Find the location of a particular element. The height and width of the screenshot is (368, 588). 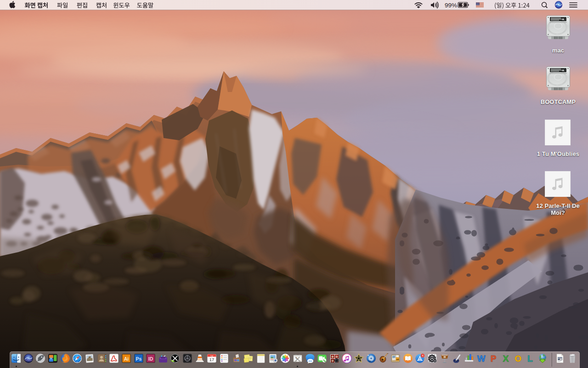

svg-text: X is located at coordinates (506, 359).